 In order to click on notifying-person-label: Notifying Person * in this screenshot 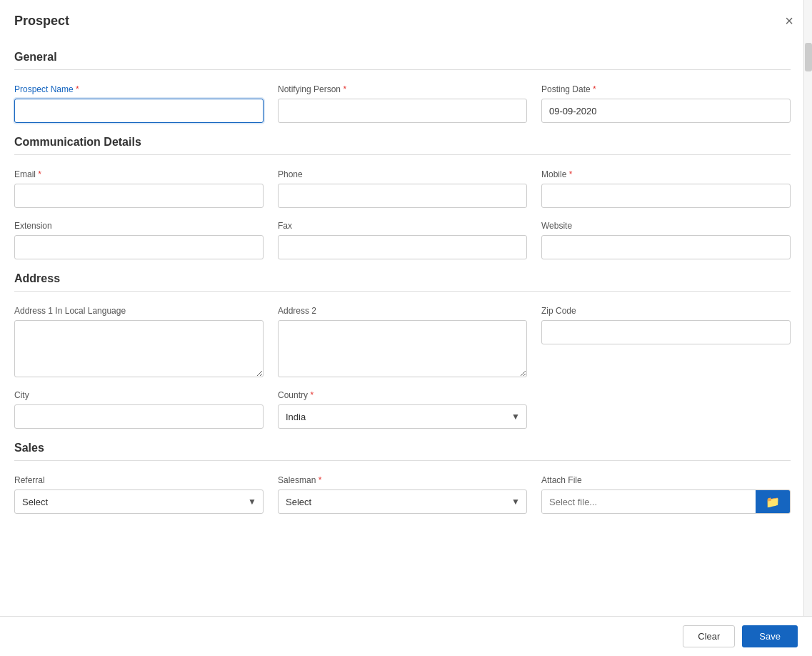, I will do `click(403, 89)`.